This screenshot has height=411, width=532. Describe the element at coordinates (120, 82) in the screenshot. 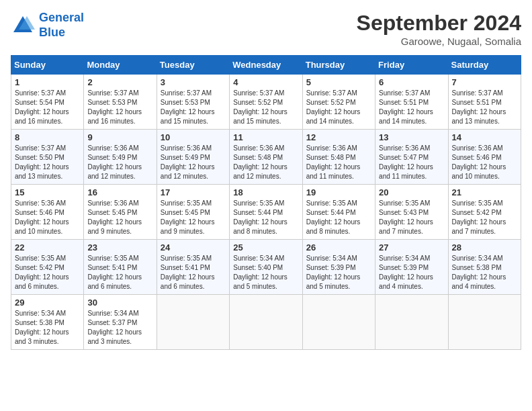

I see `day-number: 2` at that location.